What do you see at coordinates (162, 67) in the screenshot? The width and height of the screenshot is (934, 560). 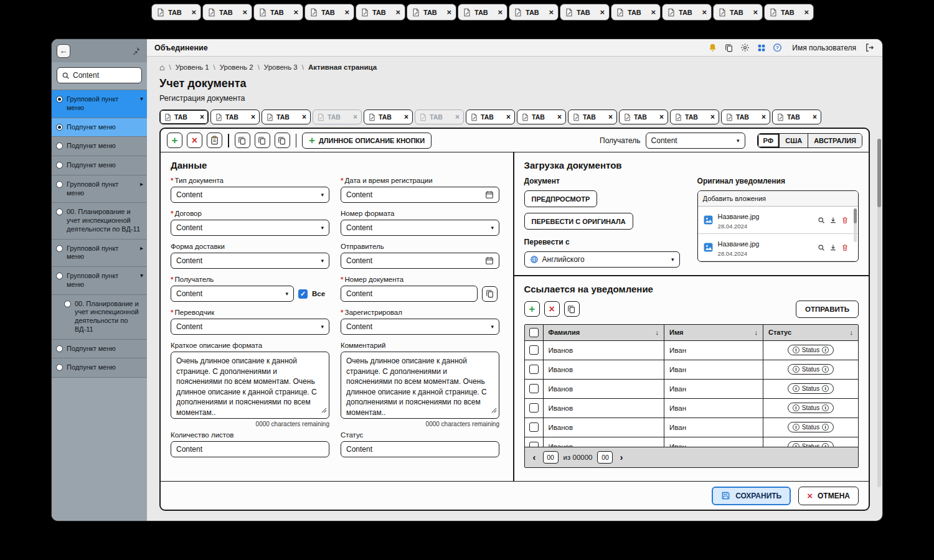 I see `home-icon: ⌂` at bounding box center [162, 67].